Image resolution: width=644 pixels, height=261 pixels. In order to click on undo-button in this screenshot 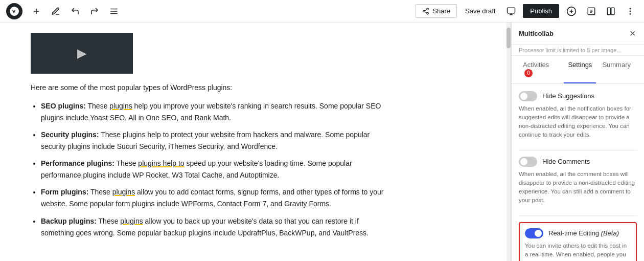, I will do `click(75, 11)`.